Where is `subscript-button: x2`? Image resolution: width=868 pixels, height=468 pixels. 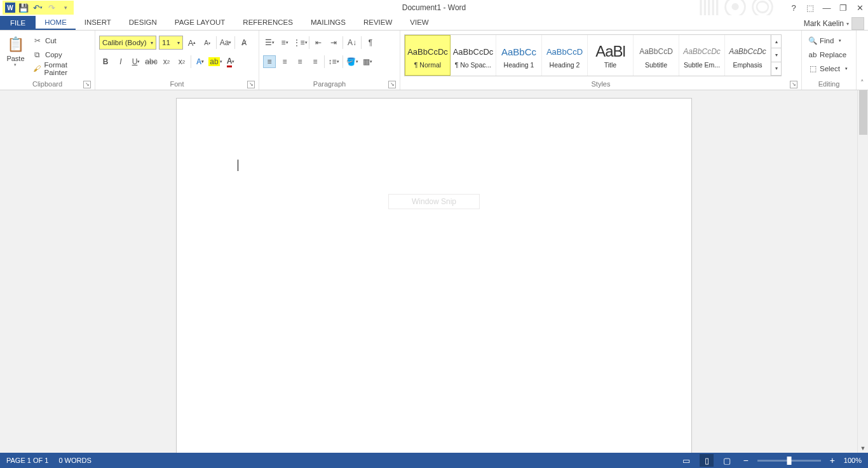
subscript-button: x2 is located at coordinates (166, 62).